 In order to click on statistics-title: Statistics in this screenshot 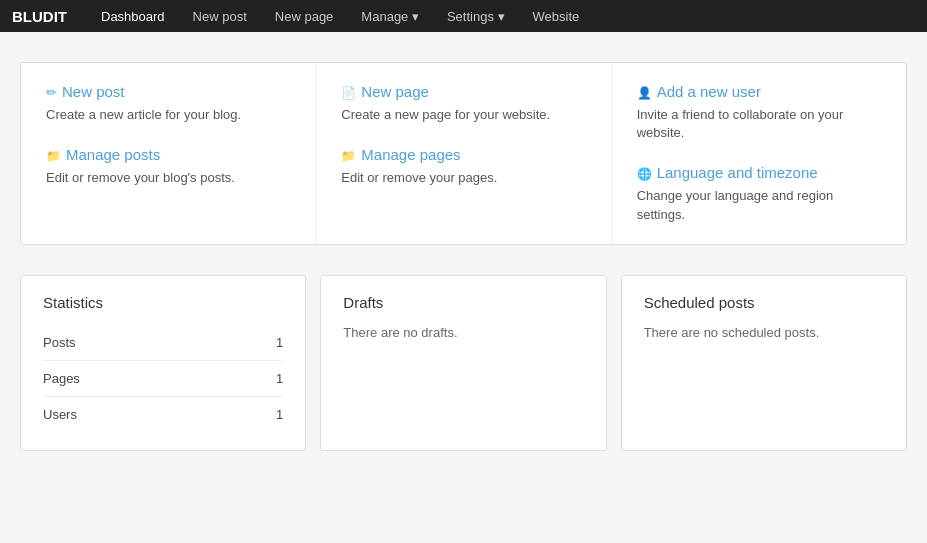, I will do `click(163, 302)`.